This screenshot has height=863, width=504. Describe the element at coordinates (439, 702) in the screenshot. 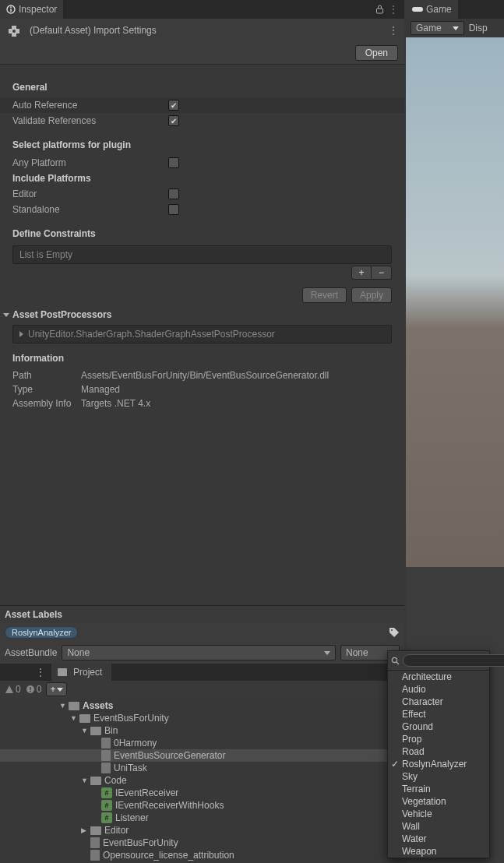

I see `popup-option: Character` at that location.